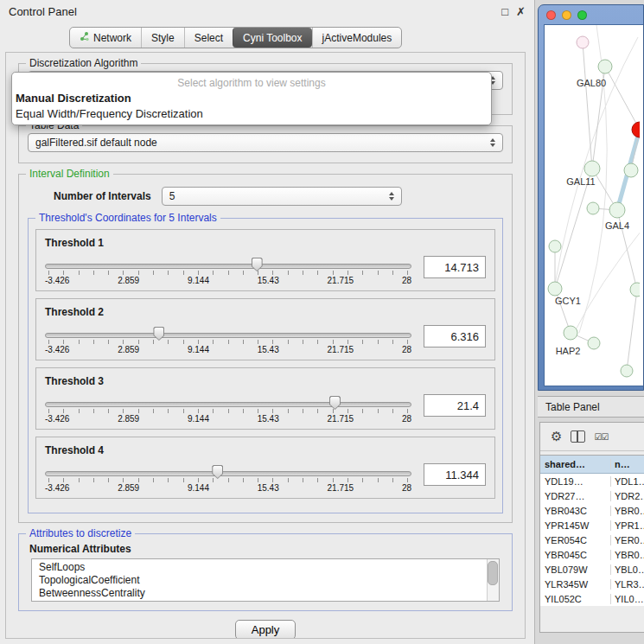 Image resolution: width=644 pixels, height=644 pixels. What do you see at coordinates (576, 496) in the screenshot?
I see `table-cell: YDR27…` at bounding box center [576, 496].